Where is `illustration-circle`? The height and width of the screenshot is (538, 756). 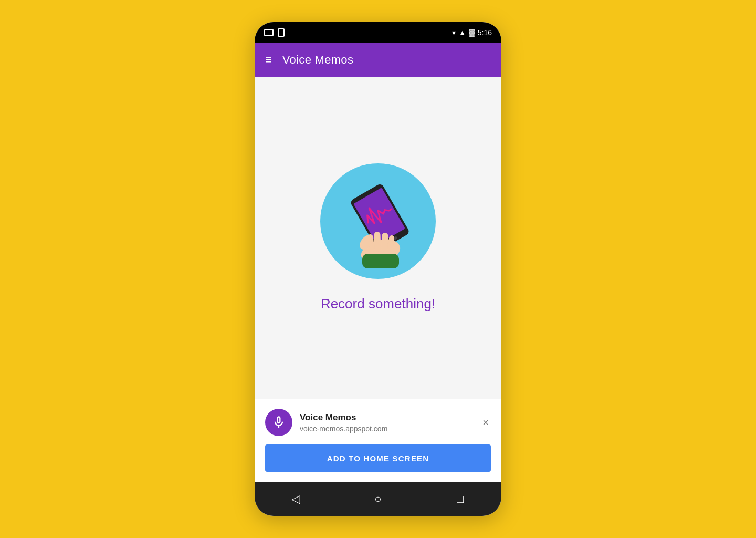 illustration-circle is located at coordinates (378, 221).